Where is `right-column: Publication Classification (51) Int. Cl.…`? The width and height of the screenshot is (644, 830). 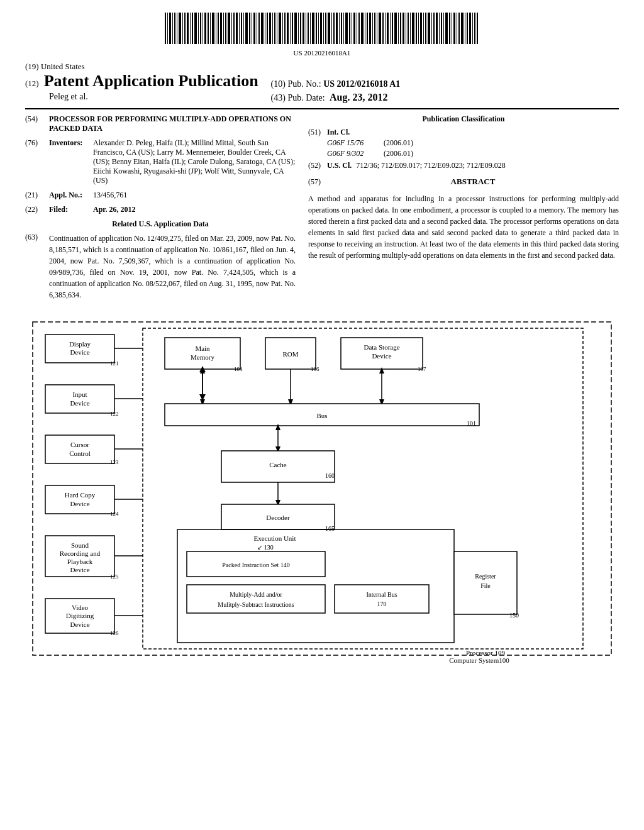 right-column: Publication Classification (51) Int. Cl.… is located at coordinates (464, 210).